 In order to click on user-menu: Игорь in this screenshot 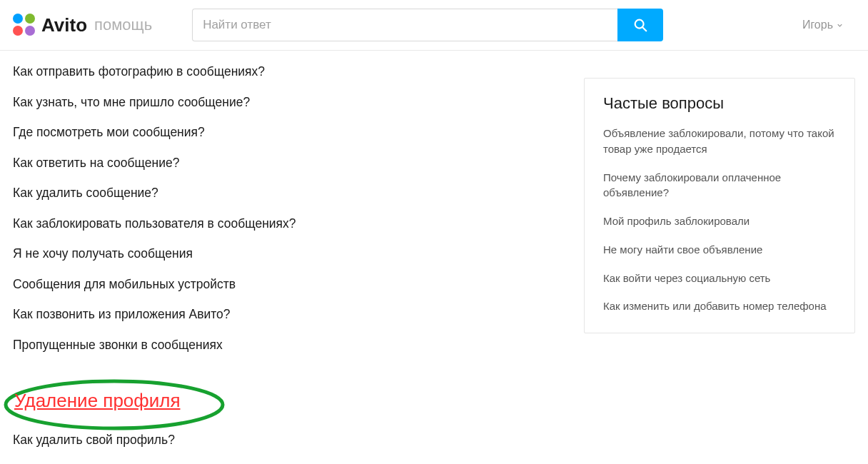, I will do `click(829, 25)`.